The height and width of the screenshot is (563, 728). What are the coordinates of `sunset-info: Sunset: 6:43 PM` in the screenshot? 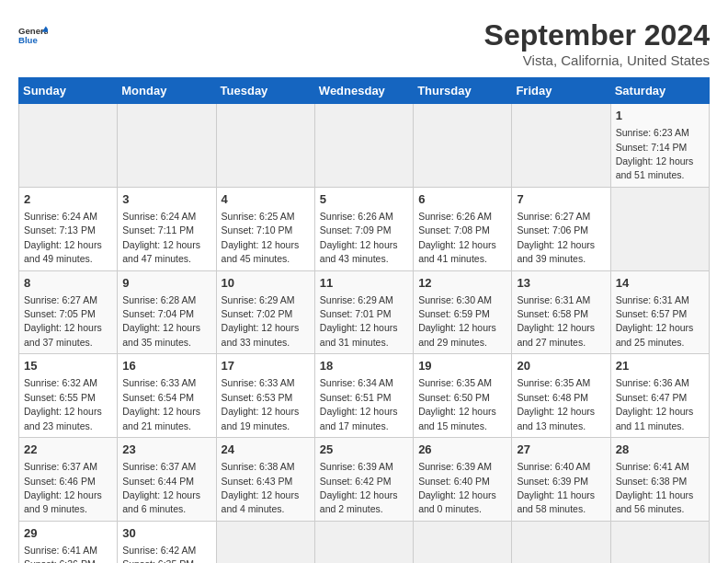 It's located at (257, 481).